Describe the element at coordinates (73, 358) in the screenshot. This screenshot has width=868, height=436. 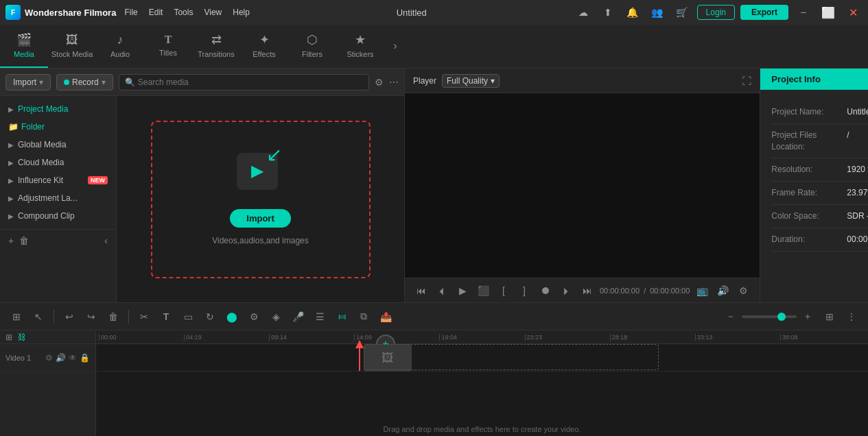
I see `track-eye-icon: 👁` at that location.